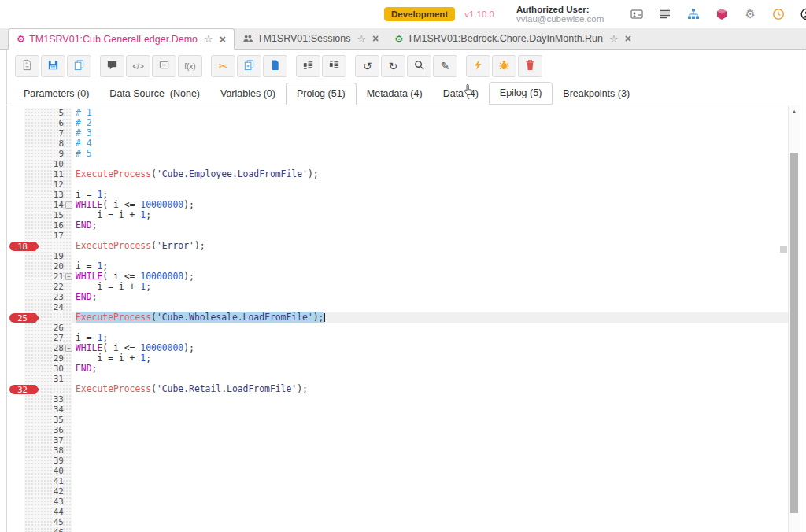  I want to click on line-number: 37, so click(48, 441).